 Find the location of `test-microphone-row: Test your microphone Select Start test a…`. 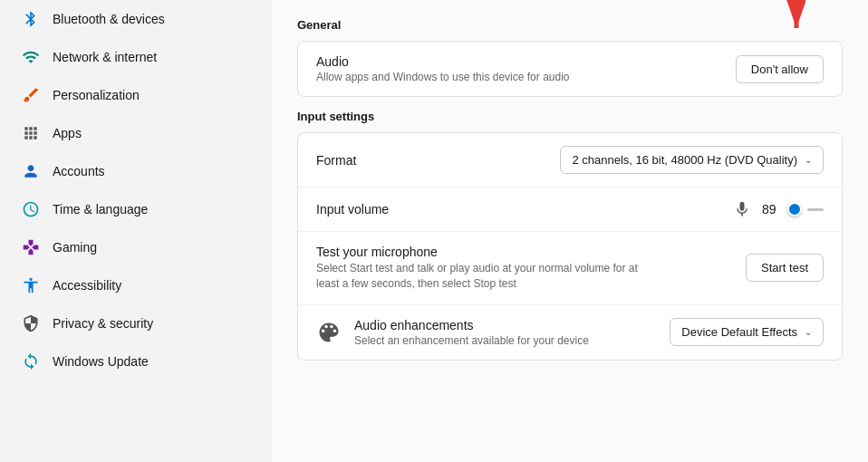

test-microphone-row: Test your microphone Select Start test a… is located at coordinates (570, 268).